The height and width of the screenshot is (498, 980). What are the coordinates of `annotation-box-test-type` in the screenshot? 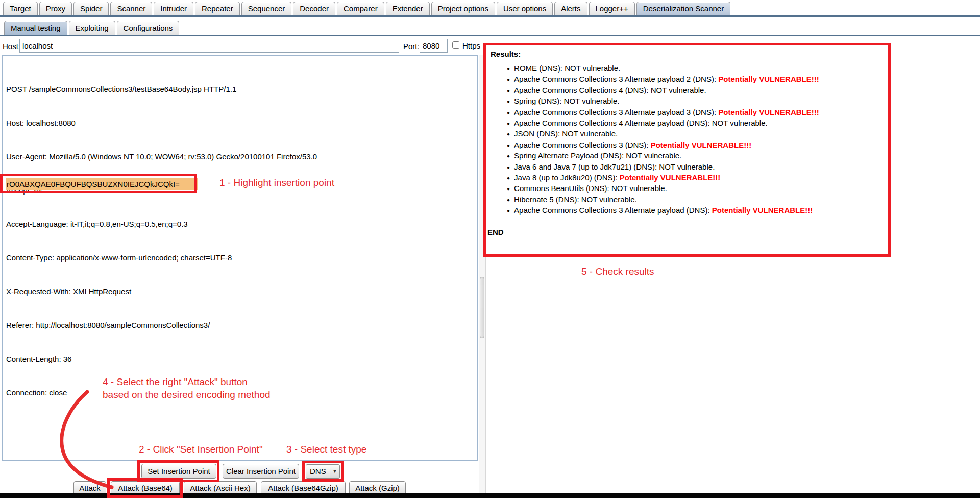 It's located at (323, 471).